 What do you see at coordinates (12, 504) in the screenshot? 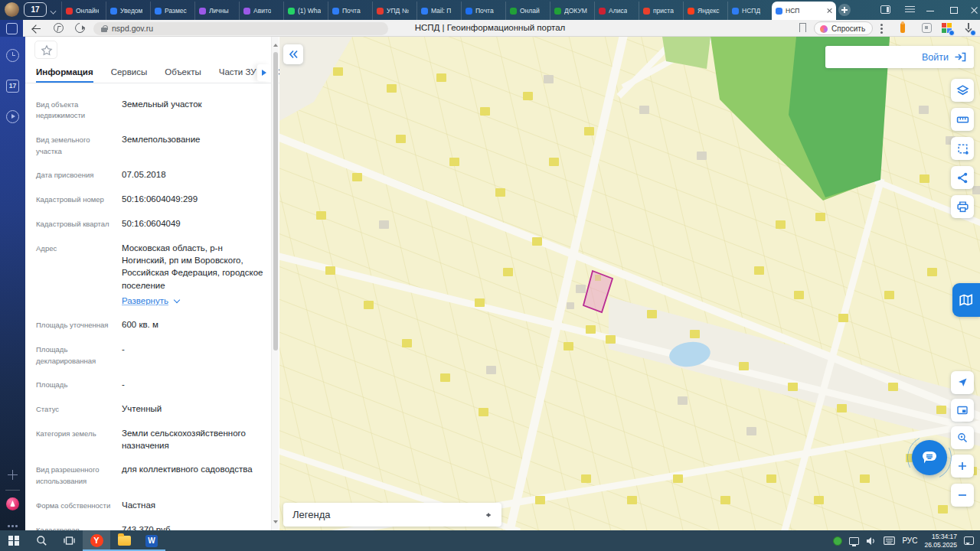
I see `alice-assistant-icon` at bounding box center [12, 504].